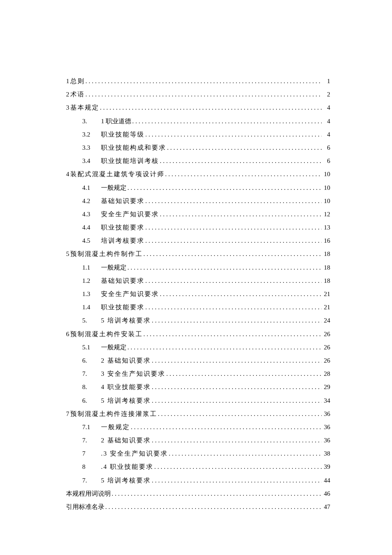  I want to click on toc-entry: 1.3安全生产知识要求21, so click(198, 294).